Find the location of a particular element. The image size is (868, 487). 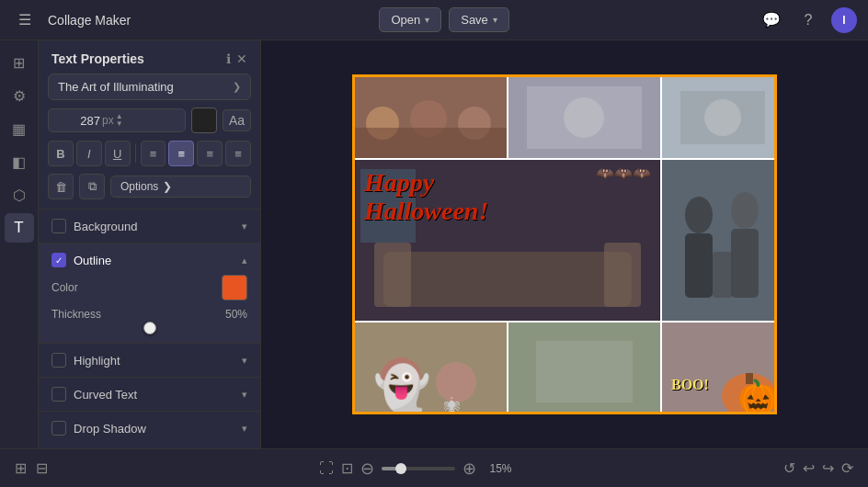

avatar: I is located at coordinates (844, 20).